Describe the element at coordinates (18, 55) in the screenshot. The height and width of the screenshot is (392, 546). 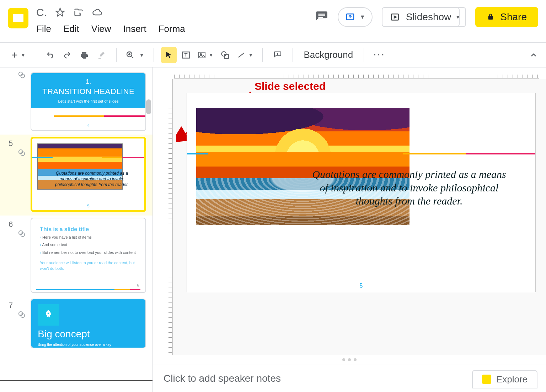
I see `new-slide-button: ▼` at that location.